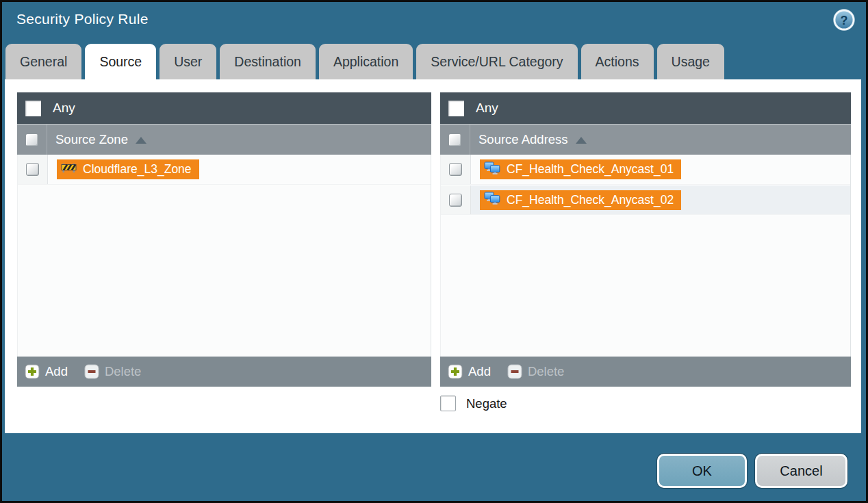 The height and width of the screenshot is (503, 868). I want to click on source-address-any-bar: Any, so click(646, 108).